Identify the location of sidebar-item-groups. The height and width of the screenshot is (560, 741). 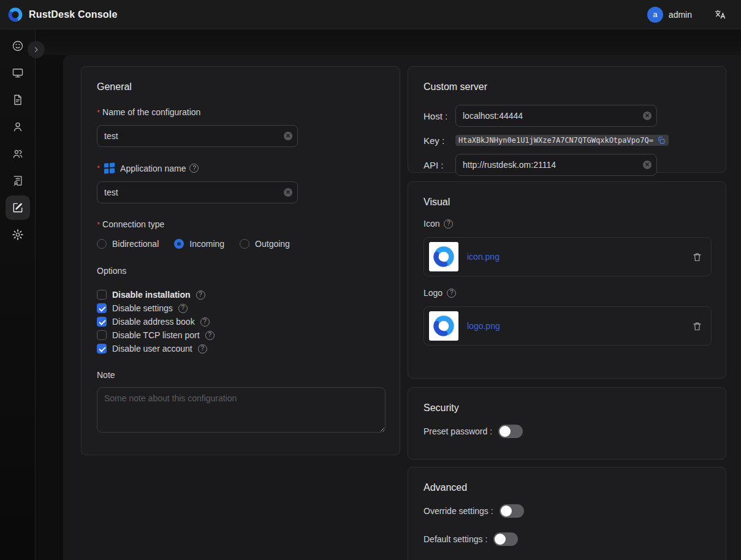
(18, 154).